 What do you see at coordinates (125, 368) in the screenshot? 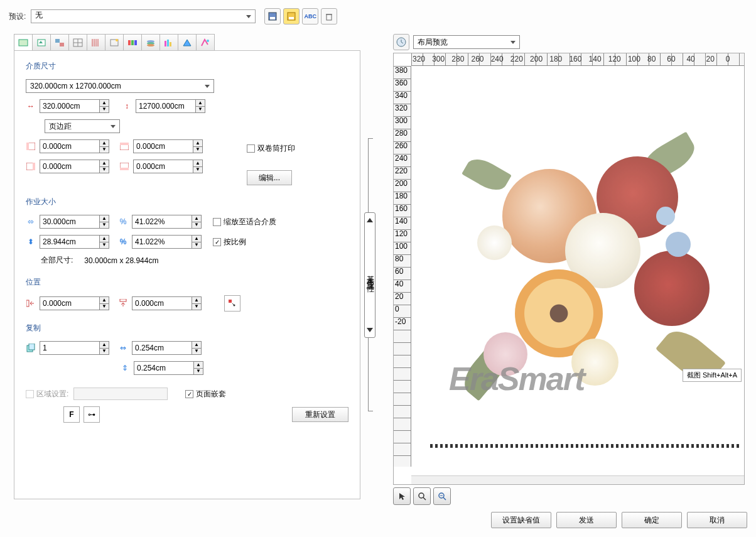
I see `vgap-icon: ⇕` at bounding box center [125, 368].